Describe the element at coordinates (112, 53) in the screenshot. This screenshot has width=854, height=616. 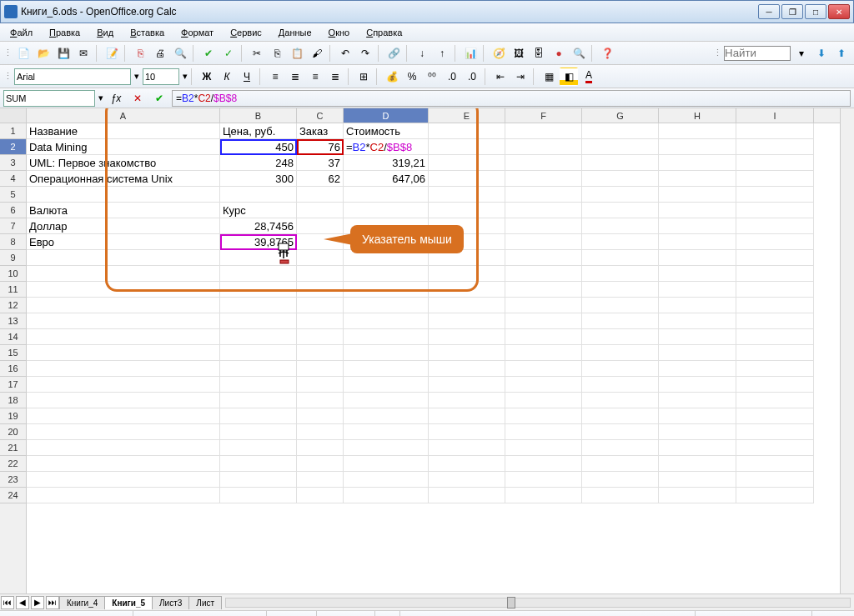
I see `edit-icon: 📝` at that location.